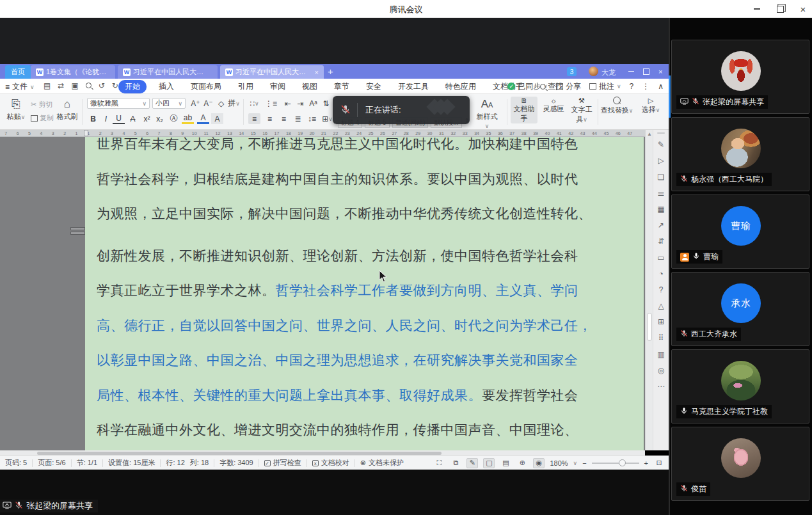 This screenshot has width=812, height=515. What do you see at coordinates (271, 104) in the screenshot?
I see `numbered-list-button: ⋮≡` at bounding box center [271, 104].